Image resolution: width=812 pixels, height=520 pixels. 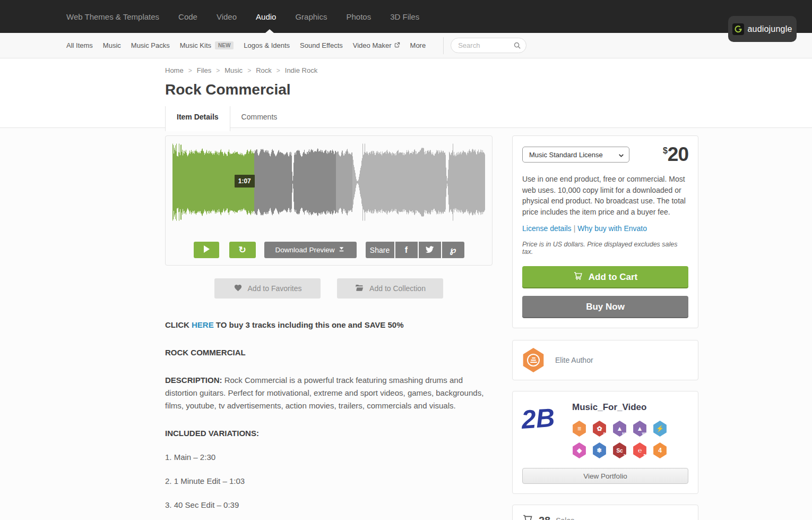 I want to click on why-buy-link: Why buy with Envato, so click(x=612, y=228).